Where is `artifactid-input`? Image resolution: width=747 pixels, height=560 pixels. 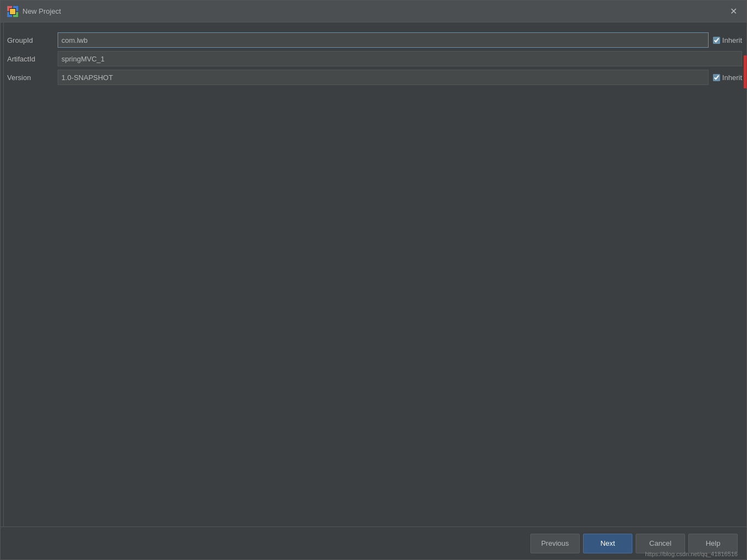
artifactid-input is located at coordinates (400, 59).